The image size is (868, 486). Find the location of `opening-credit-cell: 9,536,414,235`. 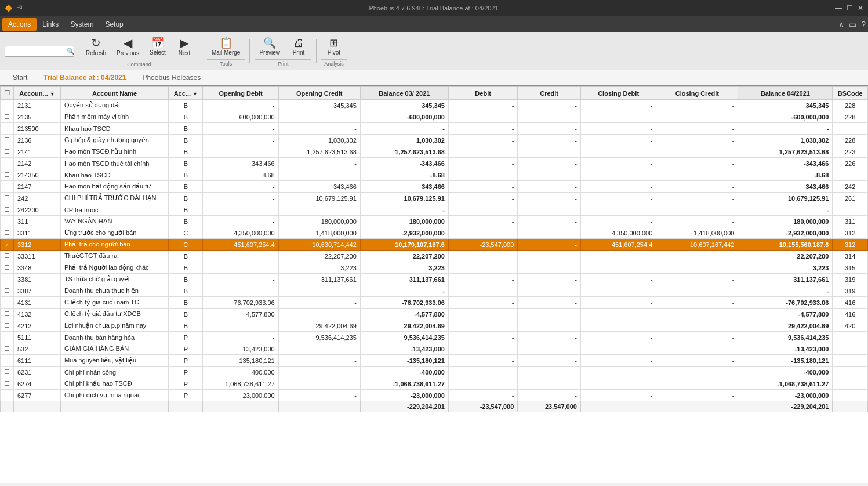

opening-credit-cell: 9,536,414,235 is located at coordinates (319, 338).